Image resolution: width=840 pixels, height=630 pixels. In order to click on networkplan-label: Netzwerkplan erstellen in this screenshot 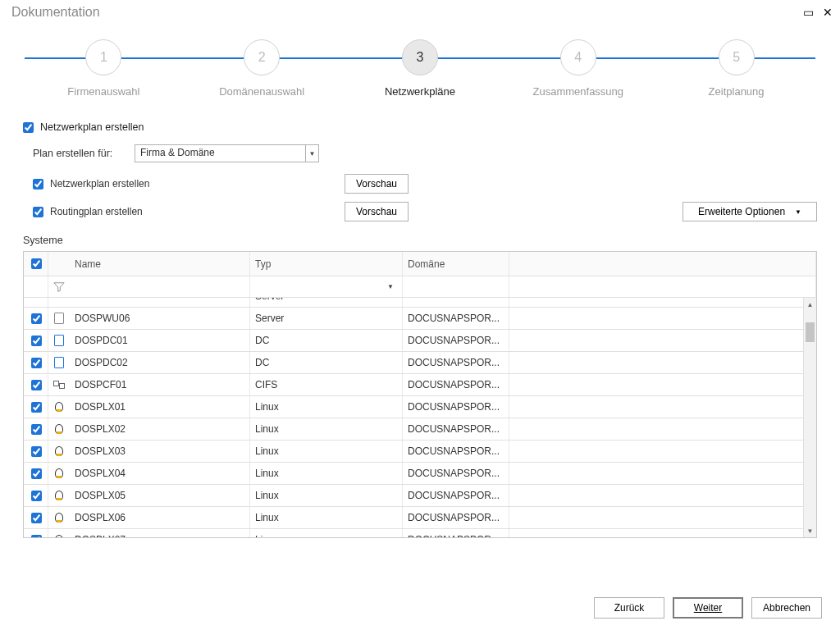, I will do `click(100, 184)`.